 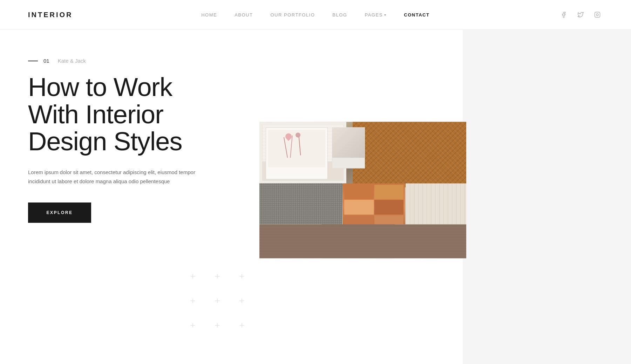 What do you see at coordinates (564, 15) in the screenshot?
I see `facebook-icon` at bounding box center [564, 15].